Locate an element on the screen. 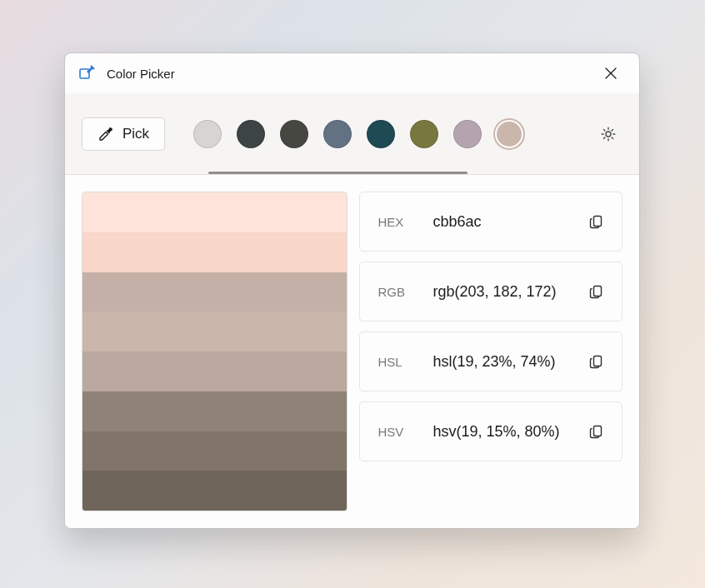  titlebar: Color Picker is located at coordinates (352, 73).